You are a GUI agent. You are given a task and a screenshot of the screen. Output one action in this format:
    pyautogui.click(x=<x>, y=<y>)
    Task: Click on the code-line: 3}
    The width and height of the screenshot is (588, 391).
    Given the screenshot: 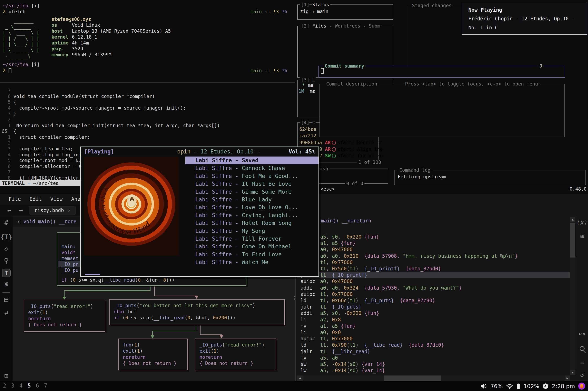 What is the action you would take?
    pyautogui.click(x=148, y=114)
    